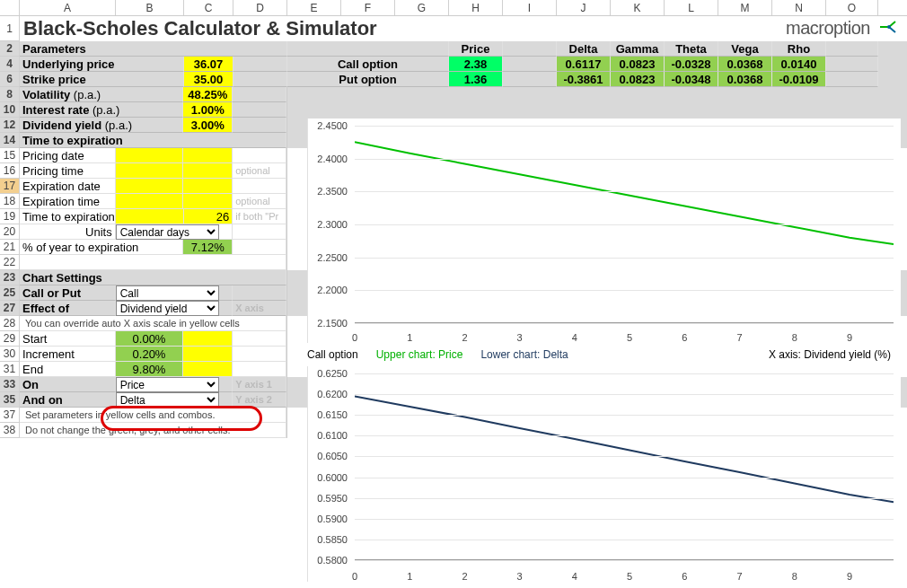  I want to click on input-expiration-time, so click(150, 201).